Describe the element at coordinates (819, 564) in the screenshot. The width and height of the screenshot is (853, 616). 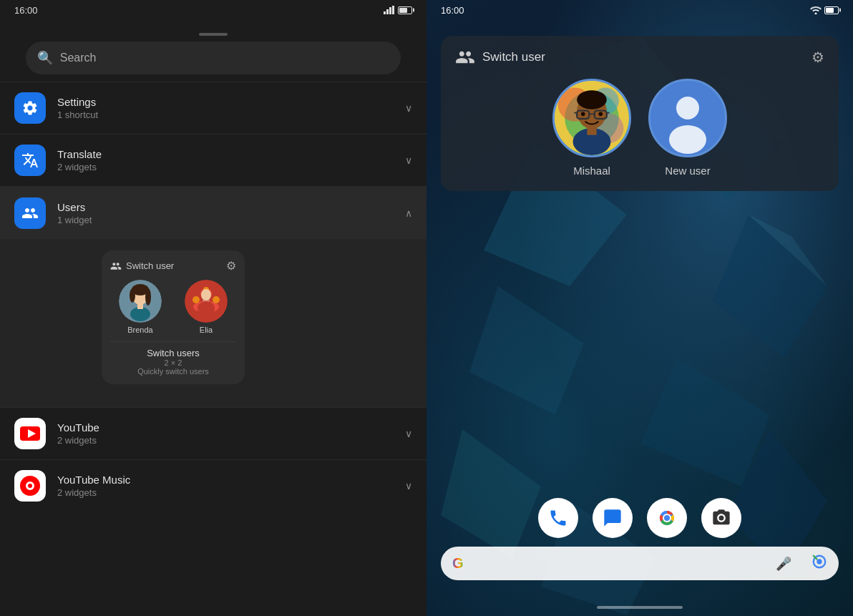
I see `lens-icon` at that location.